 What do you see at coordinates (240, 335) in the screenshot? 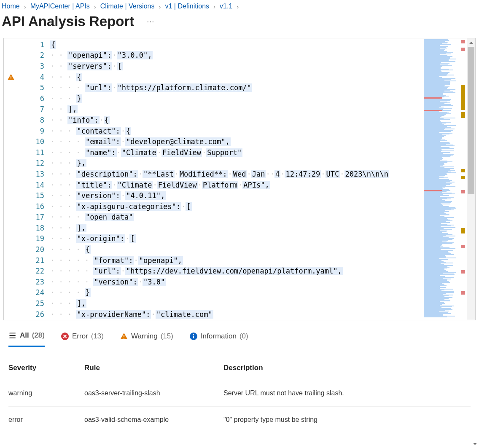
I see `problems-tabs: All (28) Error (13) Warning (15) Informa…` at bounding box center [240, 335].